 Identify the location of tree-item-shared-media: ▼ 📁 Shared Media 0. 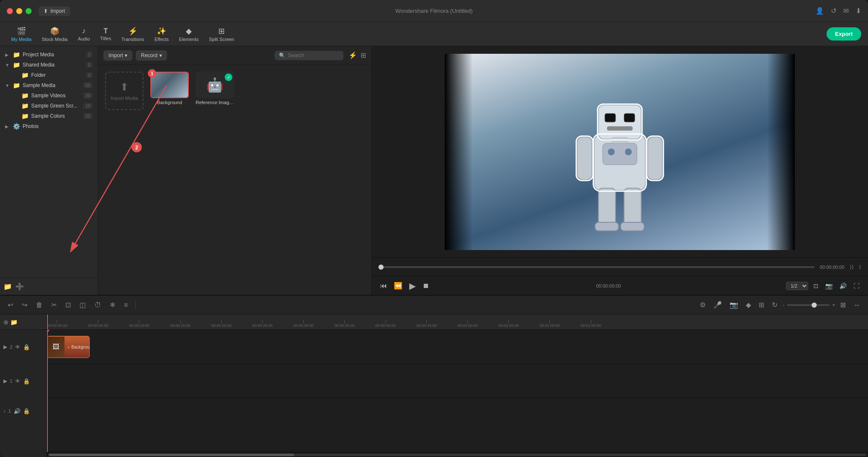
(49, 65).